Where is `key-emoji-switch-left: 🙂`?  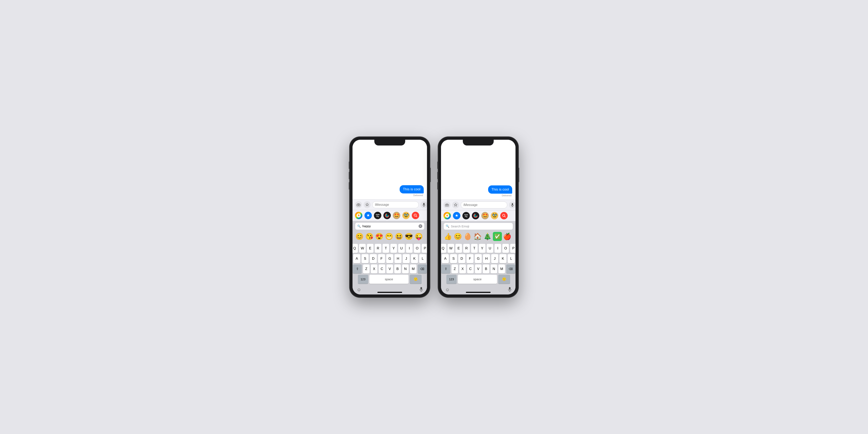 key-emoji-switch-left: 🙂 is located at coordinates (416, 279).